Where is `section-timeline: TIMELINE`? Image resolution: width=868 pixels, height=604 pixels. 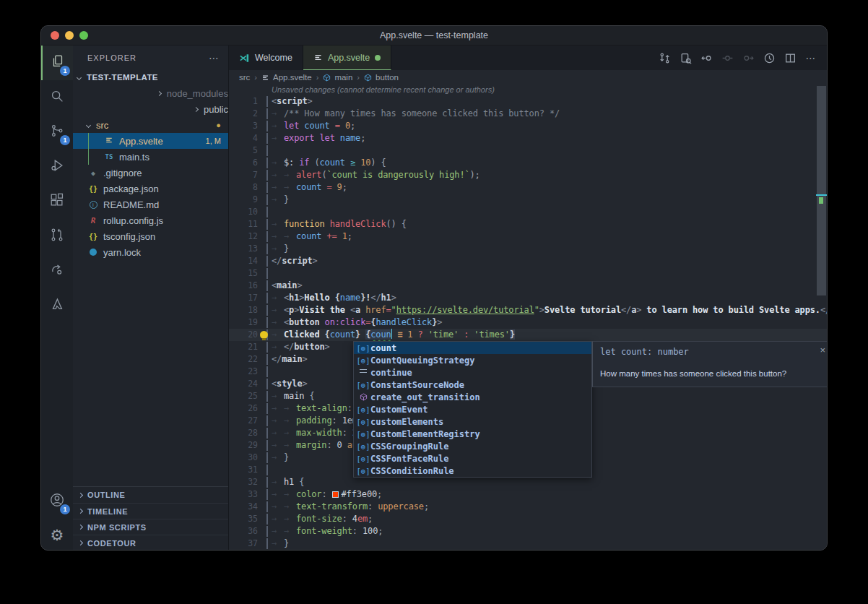
section-timeline: TIMELINE is located at coordinates (150, 511).